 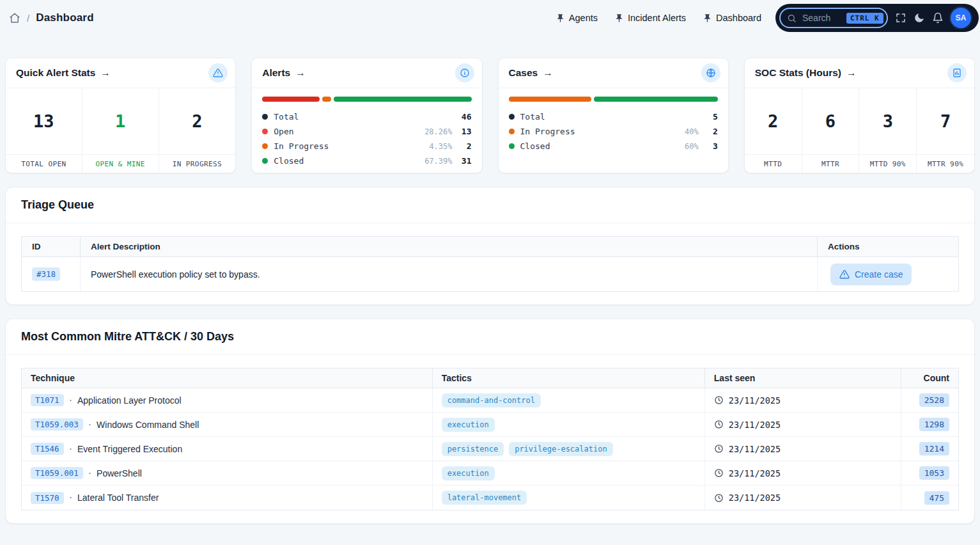 I want to click on mitre-table-header: Technique Tactics Last seen Count, so click(x=490, y=379).